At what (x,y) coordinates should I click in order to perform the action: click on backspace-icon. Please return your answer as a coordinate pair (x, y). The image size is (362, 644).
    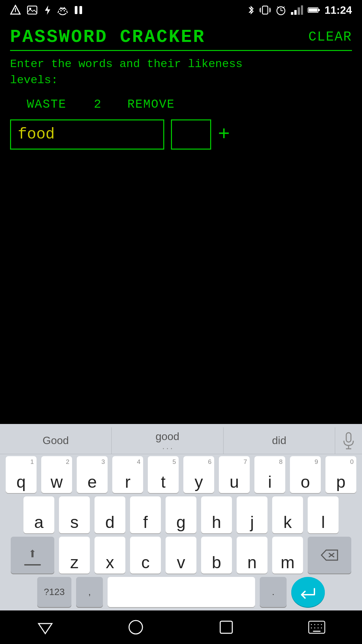
    Looking at the image, I should click on (329, 555).